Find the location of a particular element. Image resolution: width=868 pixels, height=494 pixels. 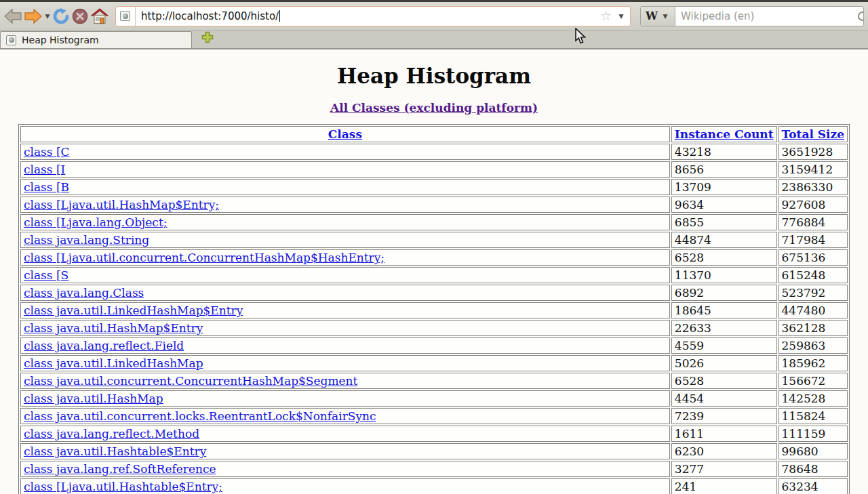

tab-heap-histogram: Heap Histogram is located at coordinates (96, 39).